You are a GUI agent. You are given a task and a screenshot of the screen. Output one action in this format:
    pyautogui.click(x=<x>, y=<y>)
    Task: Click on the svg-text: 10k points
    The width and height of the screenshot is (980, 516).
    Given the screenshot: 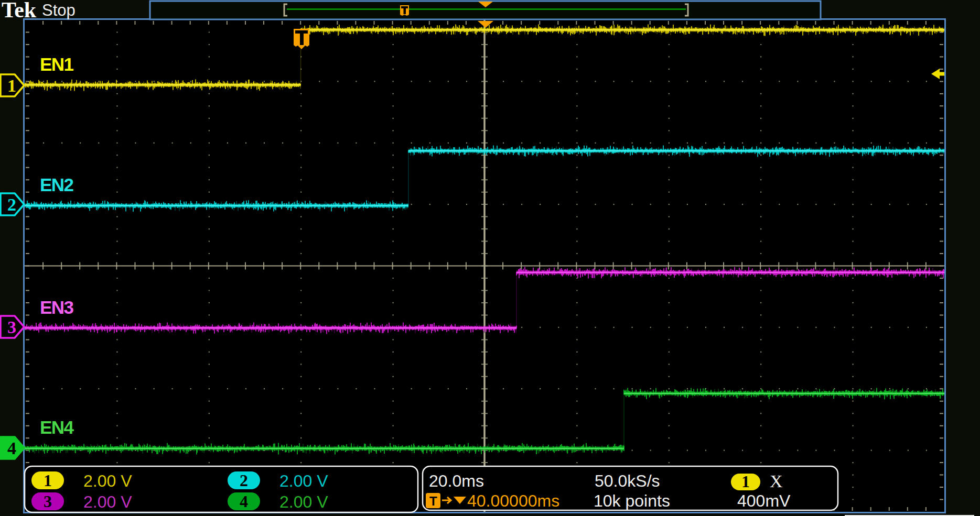 What is the action you would take?
    pyautogui.click(x=632, y=501)
    